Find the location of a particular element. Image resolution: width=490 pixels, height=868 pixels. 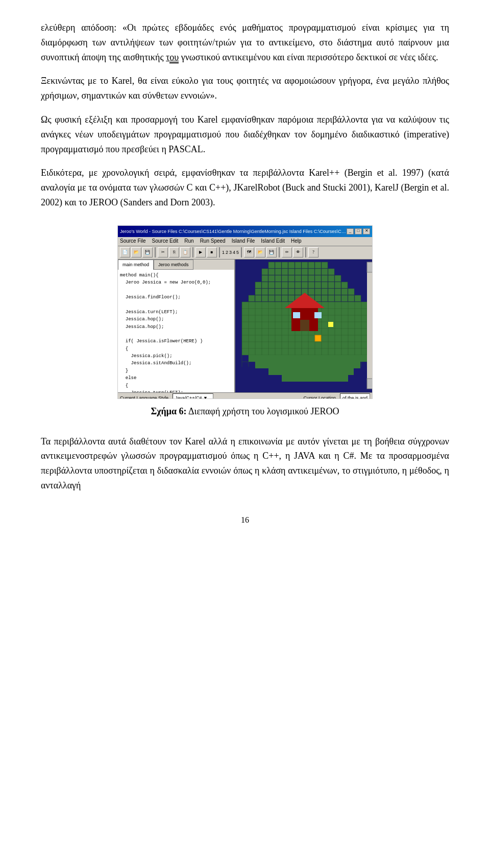

tab-jeroo-methods: Jeroo methods is located at coordinates (174, 265).